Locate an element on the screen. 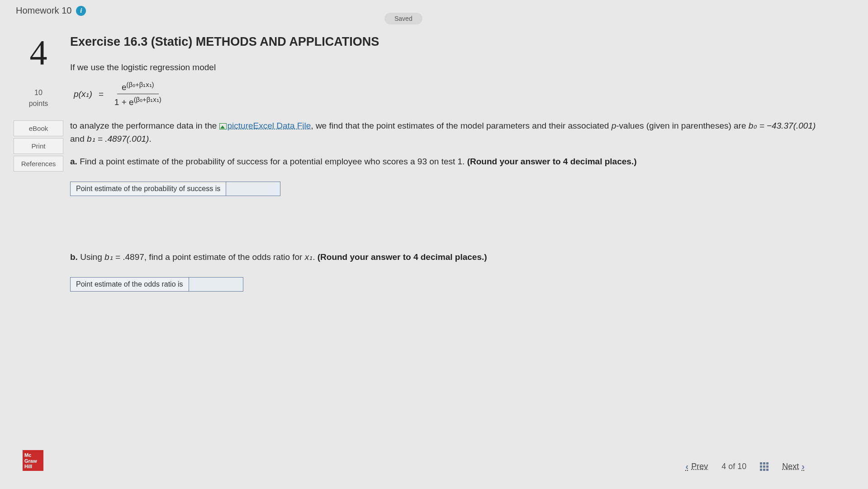 The image size is (868, 489). print-button: Print is located at coordinates (38, 146).